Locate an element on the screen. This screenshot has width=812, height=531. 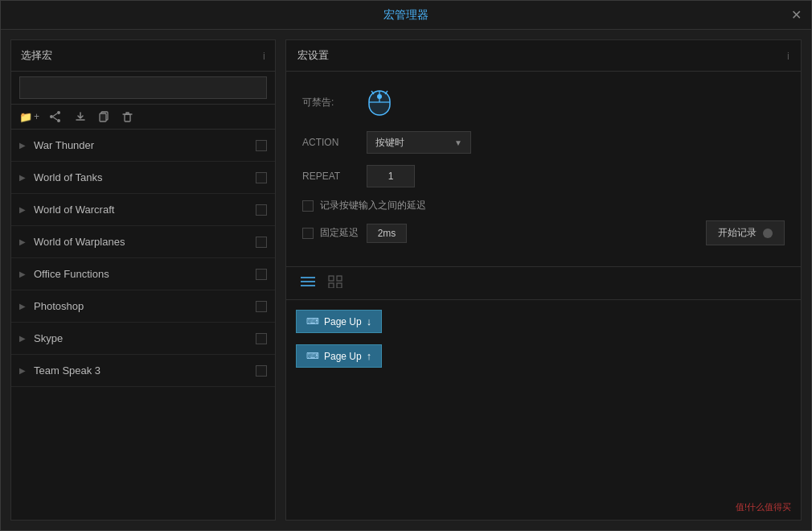
list-item: ▶ War Thunder is located at coordinates (143, 146).